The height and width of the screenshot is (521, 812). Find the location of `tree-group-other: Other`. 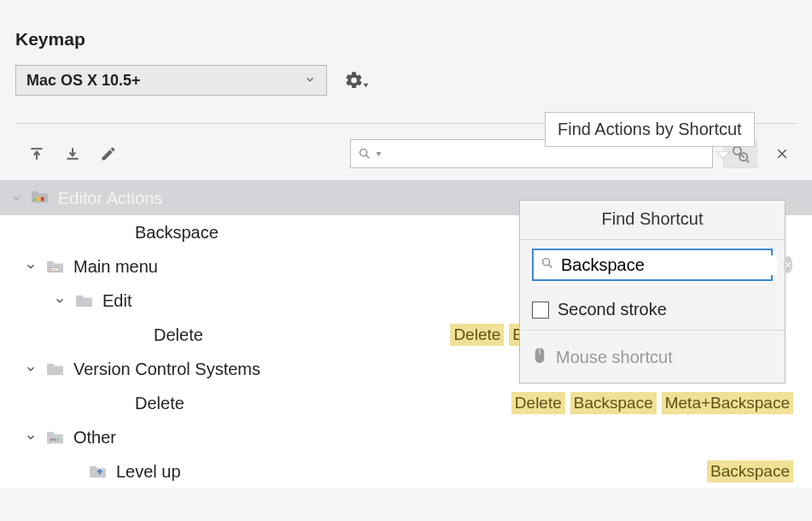

tree-group-other: Other is located at coordinates (406, 437).